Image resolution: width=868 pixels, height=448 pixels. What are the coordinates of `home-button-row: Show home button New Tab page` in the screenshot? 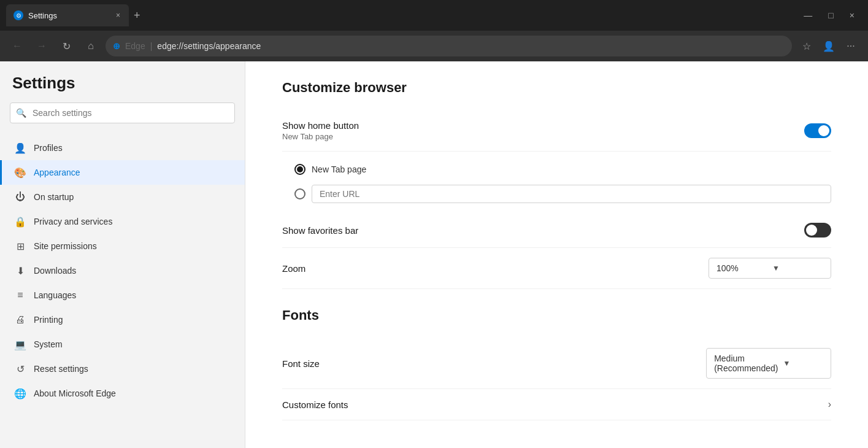 It's located at (557, 131).